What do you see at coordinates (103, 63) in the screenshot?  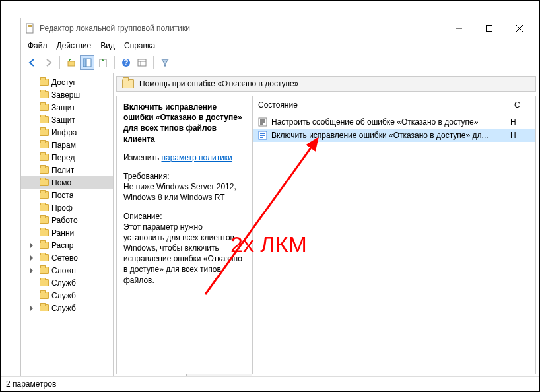 I see `export-button` at bounding box center [103, 63].